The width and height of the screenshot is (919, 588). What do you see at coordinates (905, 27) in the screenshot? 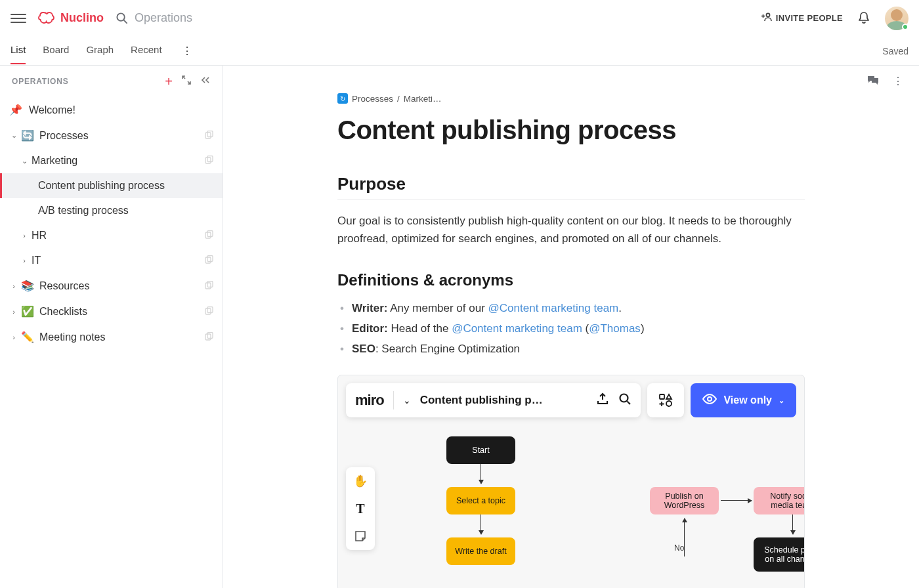
I see `status-indicator` at bounding box center [905, 27].